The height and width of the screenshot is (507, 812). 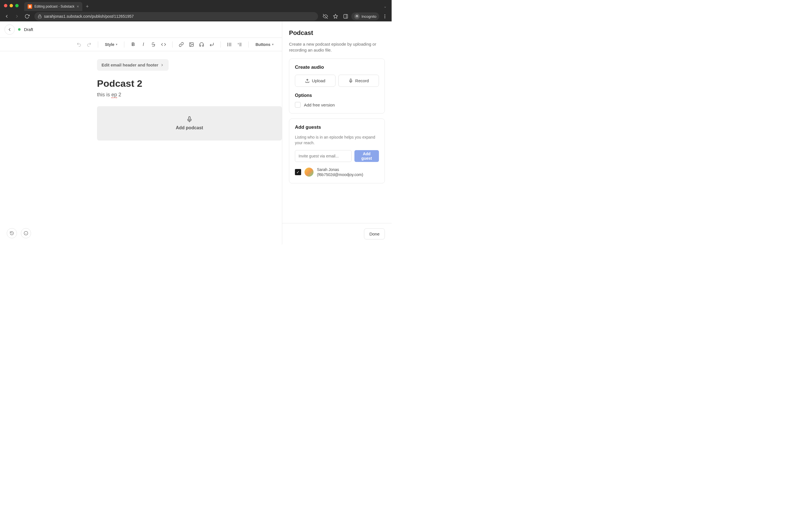 What do you see at coordinates (29, 30) in the screenshot?
I see `post-status-label: Draft` at bounding box center [29, 30].